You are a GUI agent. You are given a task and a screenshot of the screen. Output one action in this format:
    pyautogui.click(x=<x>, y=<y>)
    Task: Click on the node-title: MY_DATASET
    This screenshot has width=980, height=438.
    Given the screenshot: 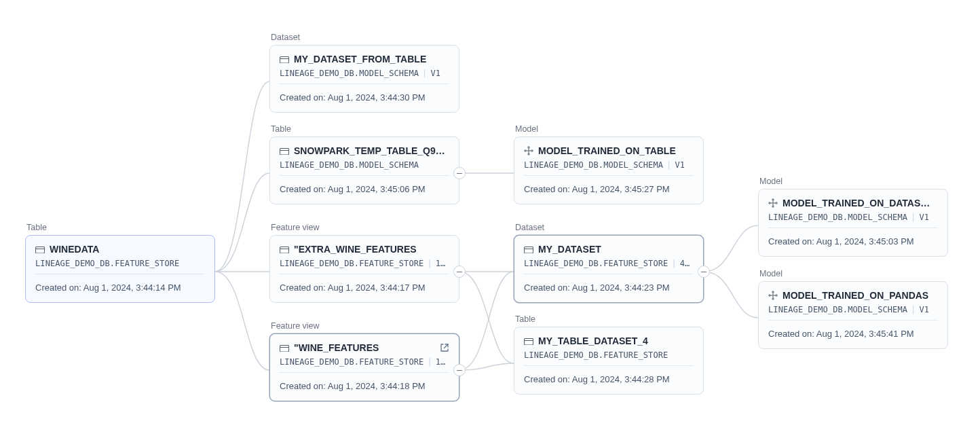 What is the action you would take?
    pyautogui.click(x=570, y=249)
    